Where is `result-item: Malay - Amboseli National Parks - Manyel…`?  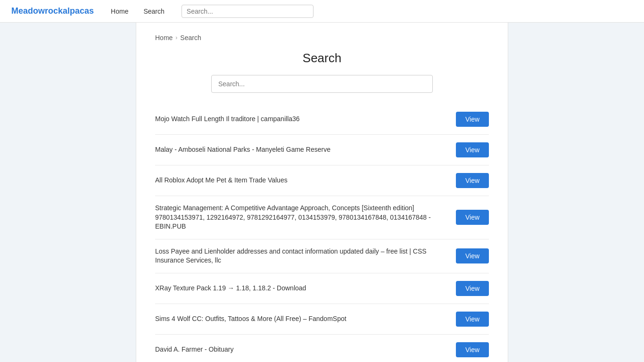 result-item: Malay - Amboseli National Parks - Manyel… is located at coordinates (322, 150).